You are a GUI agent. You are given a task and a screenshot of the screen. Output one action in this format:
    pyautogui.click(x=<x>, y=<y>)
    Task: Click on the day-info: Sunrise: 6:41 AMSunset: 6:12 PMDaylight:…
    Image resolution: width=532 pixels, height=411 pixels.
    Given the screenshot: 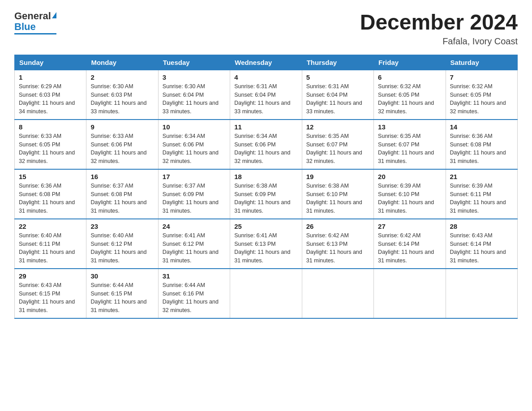 What is the action you would take?
    pyautogui.click(x=194, y=248)
    